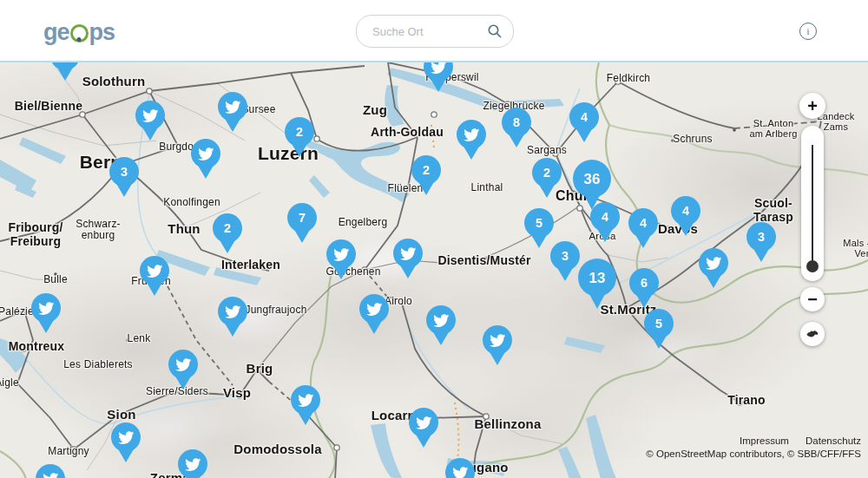  Describe the element at coordinates (773, 128) in the screenshot. I see `map-place-label: St. Antonam Arlberg` at that location.